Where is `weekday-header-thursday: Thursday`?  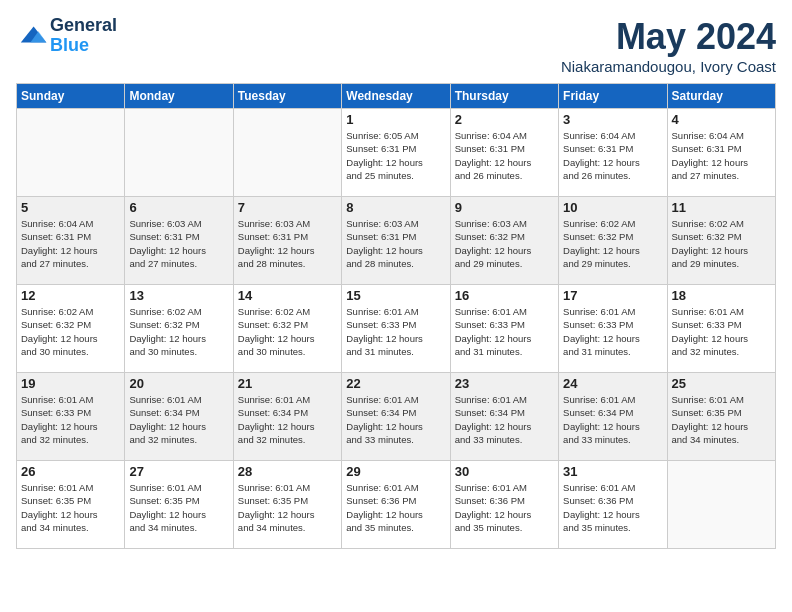
weekday-header-thursday: Thursday is located at coordinates (504, 96).